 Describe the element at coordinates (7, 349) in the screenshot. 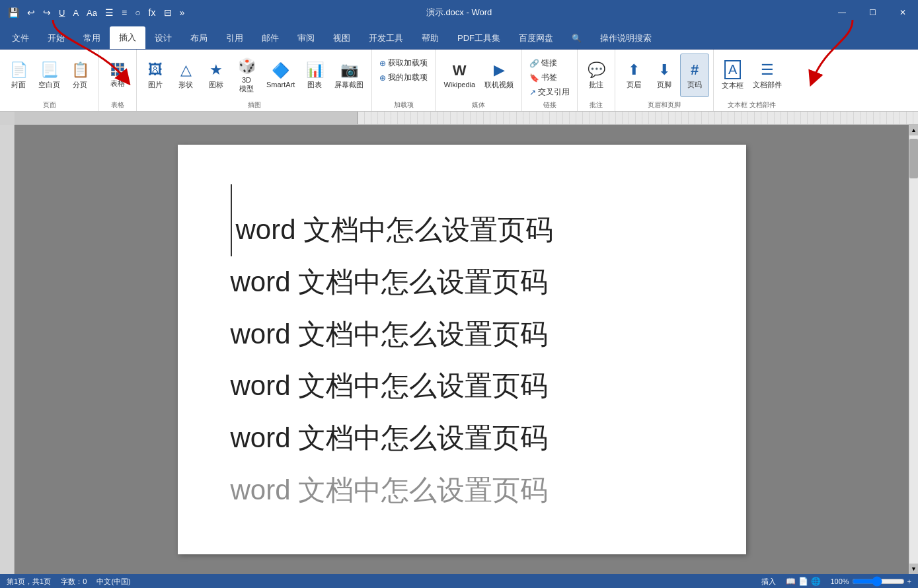

I see `vertical-ruler` at that location.